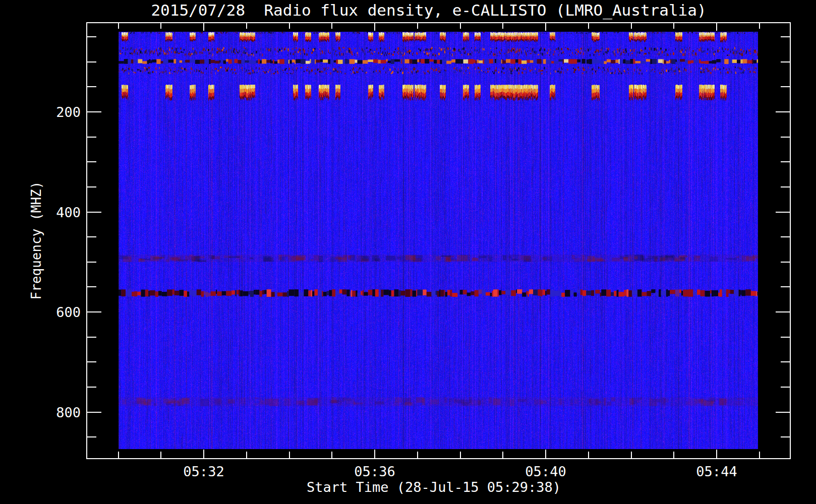  I want to click on x-tick-label: 05:36, so click(374, 472).